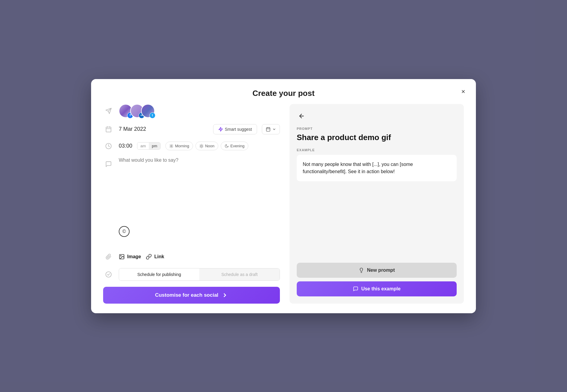 The height and width of the screenshot is (392, 567). Describe the element at coordinates (284, 91) in the screenshot. I see `modal-header: Create your post ×` at that location.